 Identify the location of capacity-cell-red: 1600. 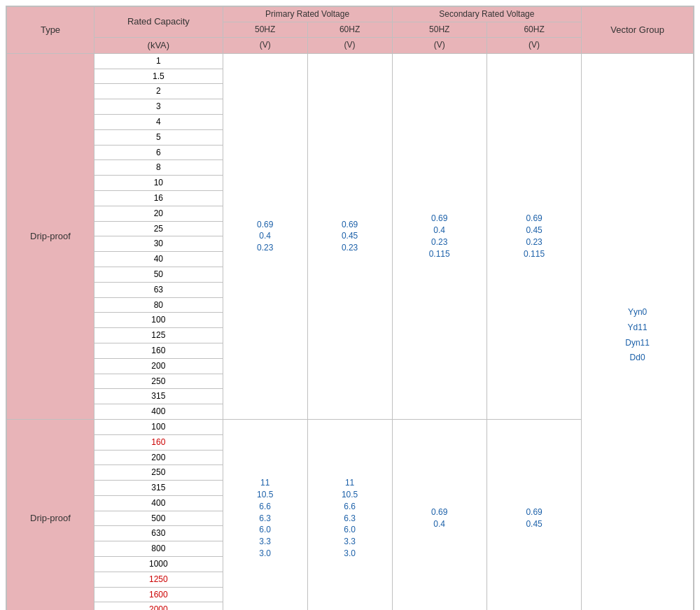
(159, 595).